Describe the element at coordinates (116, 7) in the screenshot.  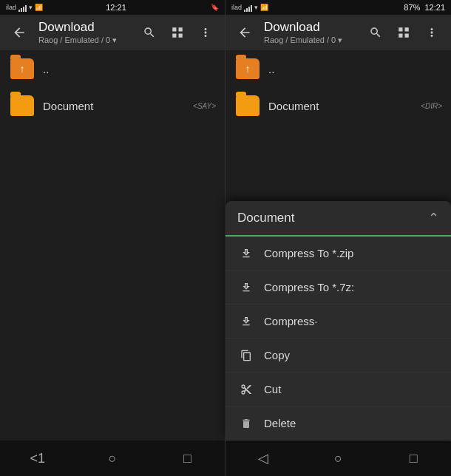
I see `left-time: 12:21` at that location.